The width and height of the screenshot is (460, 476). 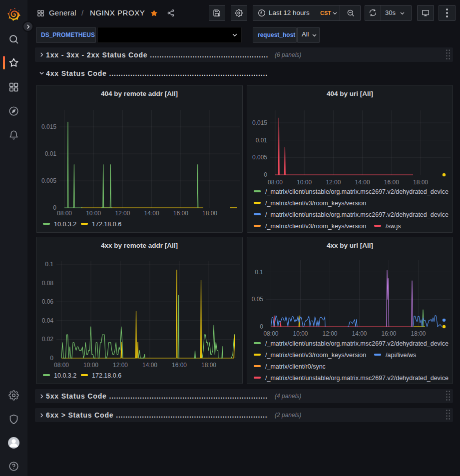 What do you see at coordinates (296, 367) in the screenshot?
I see `svg-text: /_matrix/client/r0/sync` at bounding box center [296, 367].